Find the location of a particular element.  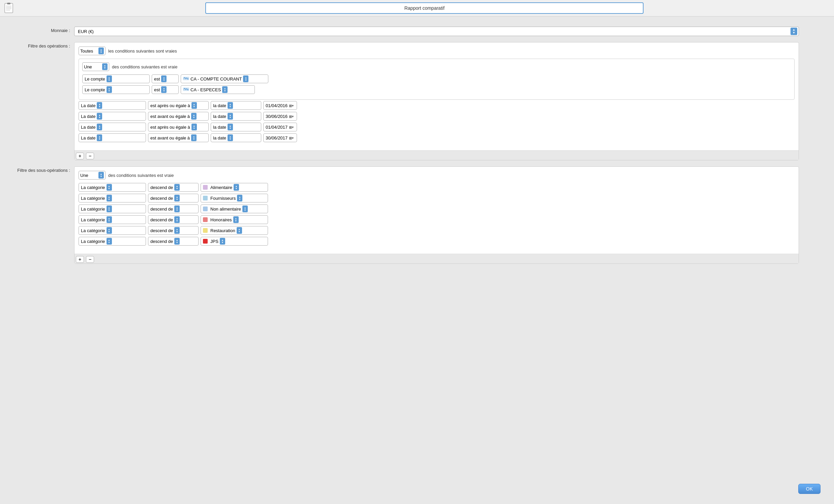

date0-mode: la date ▲▼ is located at coordinates (236, 106).